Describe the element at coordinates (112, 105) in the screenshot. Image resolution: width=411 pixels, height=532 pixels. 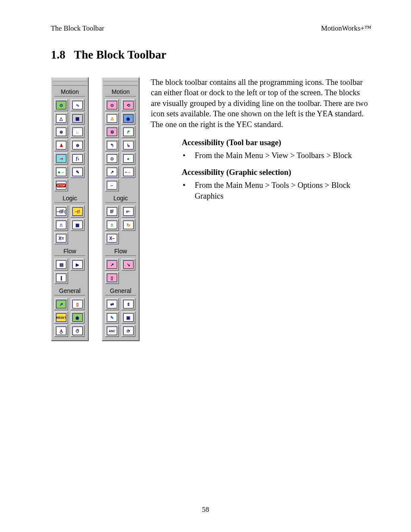
I see `rm-icon-1: ⊙` at that location.